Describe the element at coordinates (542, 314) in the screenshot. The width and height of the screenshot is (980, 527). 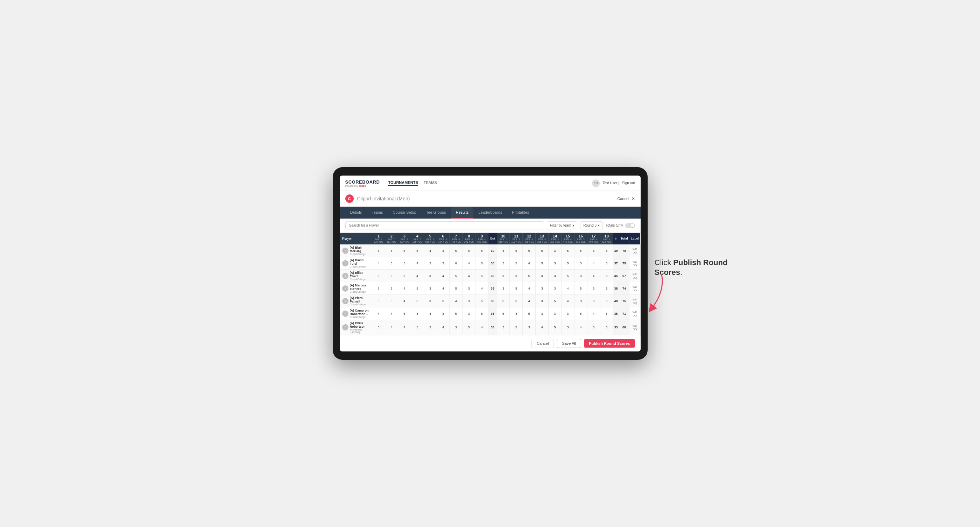
I see `score-hole-13: 3` at that location.